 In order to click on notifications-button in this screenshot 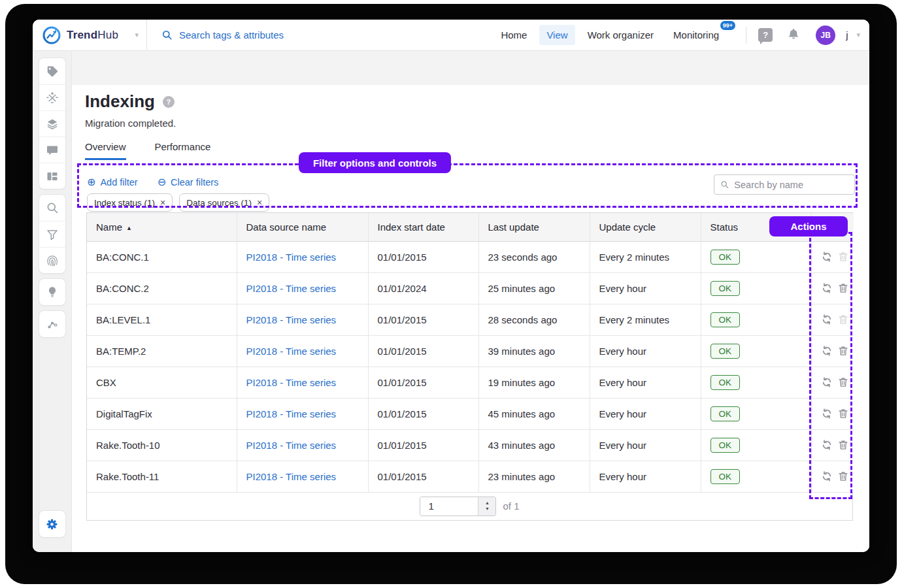, I will do `click(793, 35)`.